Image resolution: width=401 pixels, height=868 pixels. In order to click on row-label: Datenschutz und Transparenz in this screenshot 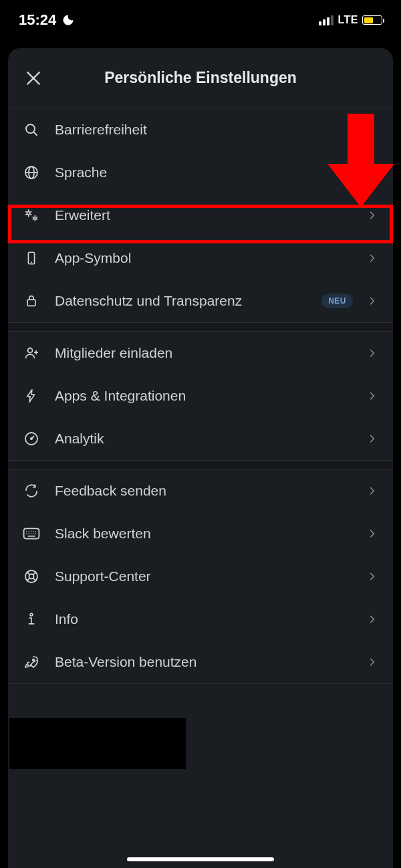, I will do `click(182, 301)`.